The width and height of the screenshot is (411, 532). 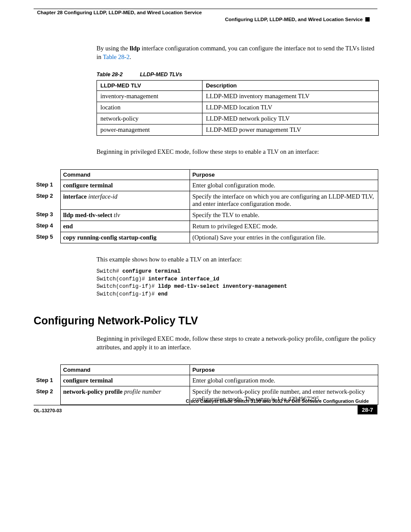 What do you see at coordinates (47, 200) in the screenshot?
I see `step-label: Step 2` at bounding box center [47, 200].